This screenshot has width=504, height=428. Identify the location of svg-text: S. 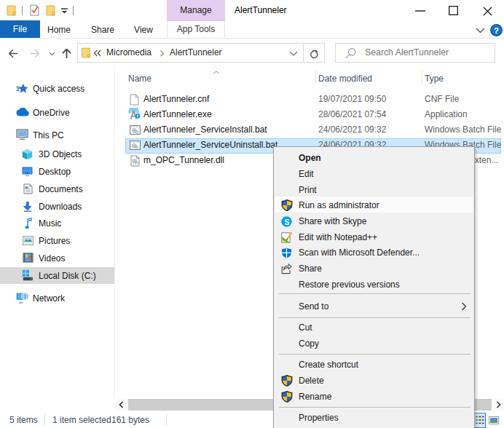
(287, 222).